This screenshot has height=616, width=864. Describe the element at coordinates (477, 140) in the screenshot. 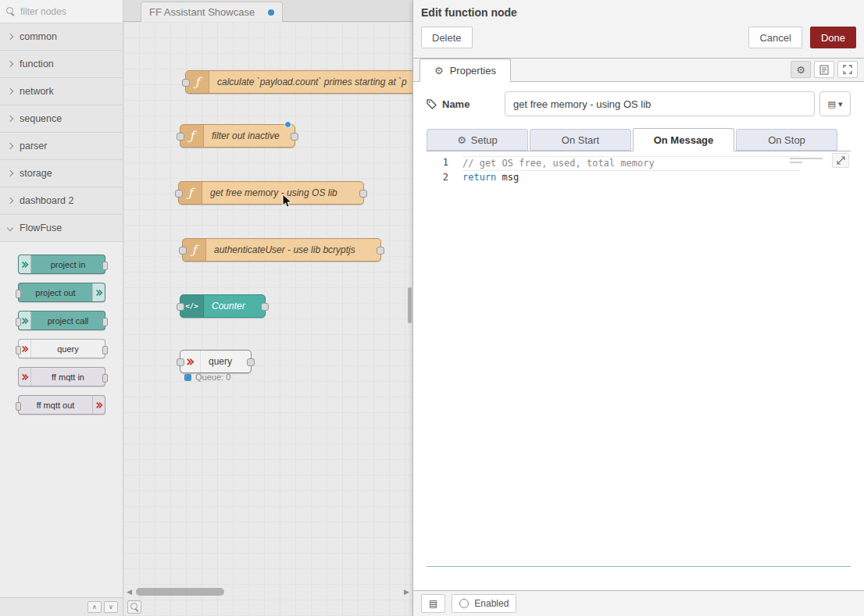

I see `tab-setup: ⚙ Setup` at that location.